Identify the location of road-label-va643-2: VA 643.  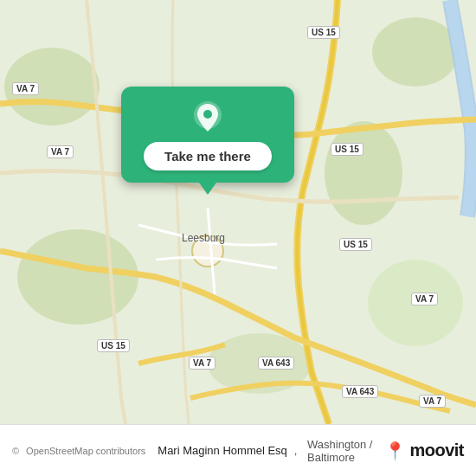
(360, 391).